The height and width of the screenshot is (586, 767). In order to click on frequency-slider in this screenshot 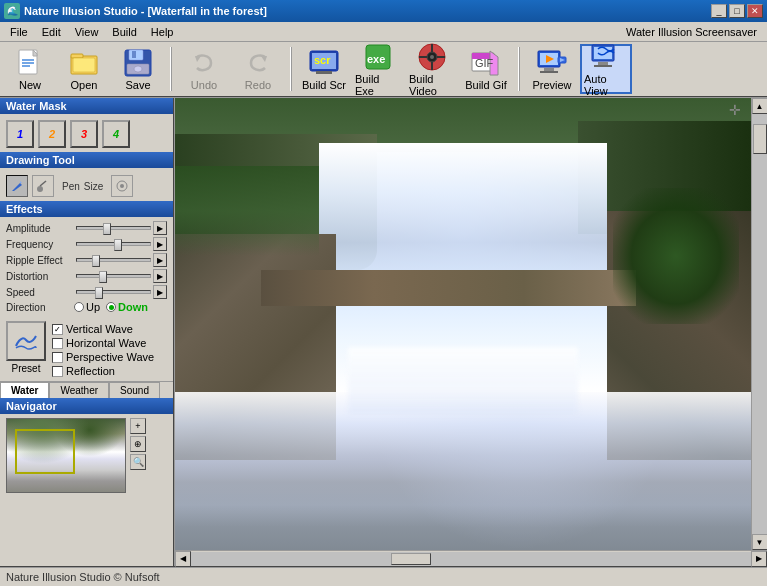, I will do `click(114, 244)`.